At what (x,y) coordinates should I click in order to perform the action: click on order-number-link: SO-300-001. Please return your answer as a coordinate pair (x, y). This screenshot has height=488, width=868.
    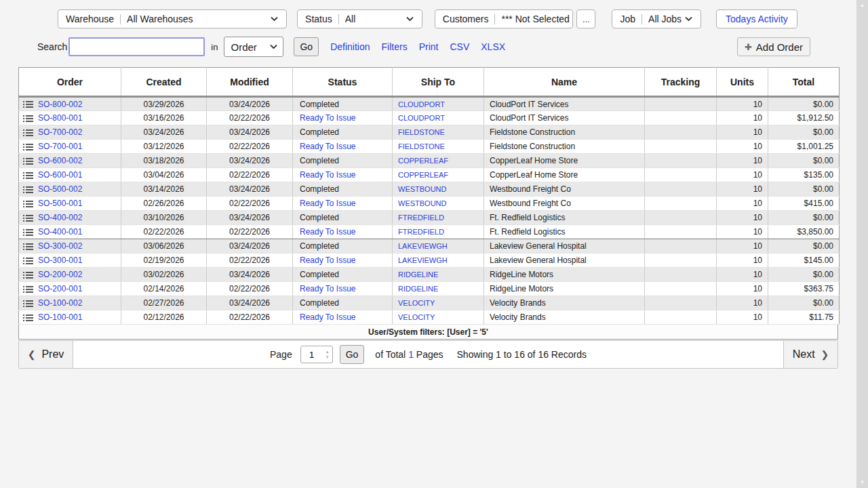
    Looking at the image, I should click on (60, 260).